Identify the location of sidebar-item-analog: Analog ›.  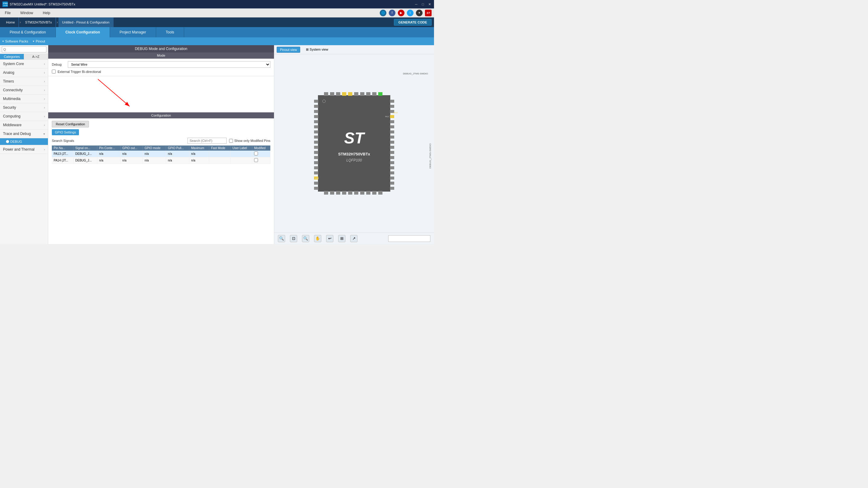
(24, 73).